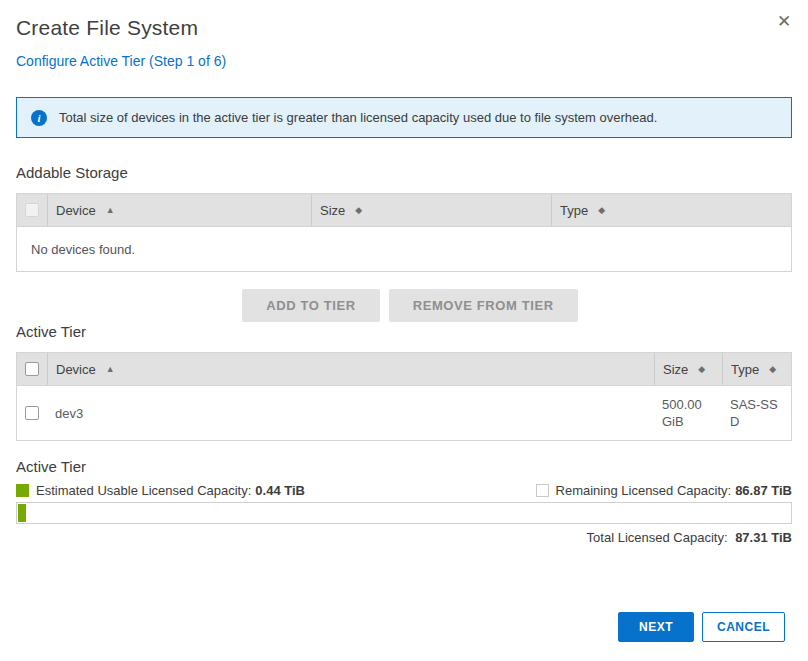 The width and height of the screenshot is (808, 661). What do you see at coordinates (404, 369) in the screenshot?
I see `active-tier-table-header: Device ▲ Size ◆ Type ◆` at bounding box center [404, 369].